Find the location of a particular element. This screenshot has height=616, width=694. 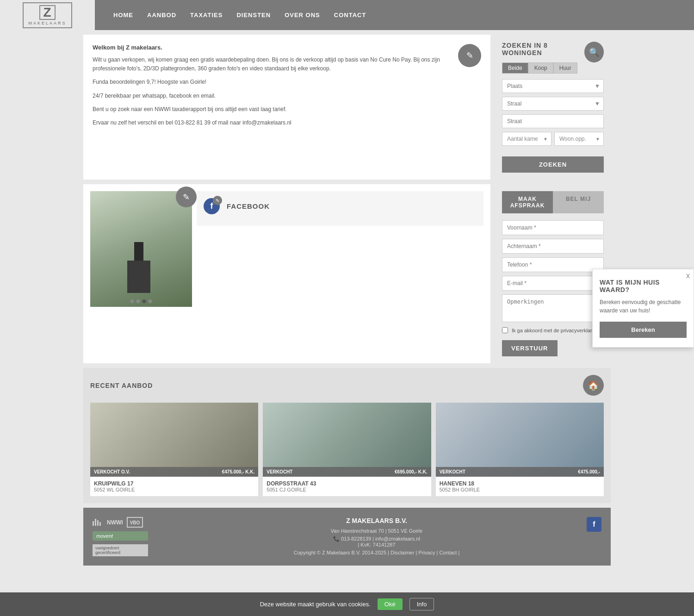

footer-address: Van Haestrechstraat 70 | 5051 VE Goirle is located at coordinates (377, 531).